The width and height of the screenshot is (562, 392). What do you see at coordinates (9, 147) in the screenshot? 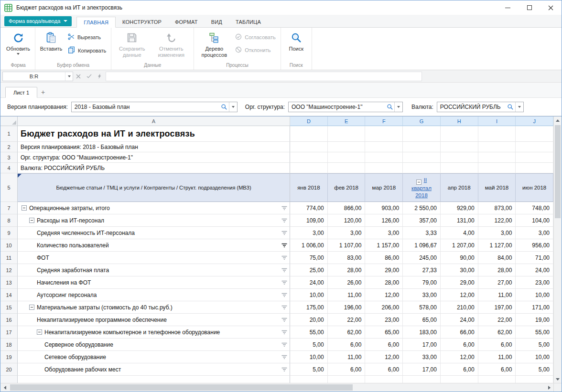
I see `row-header: 2` at bounding box center [9, 147].